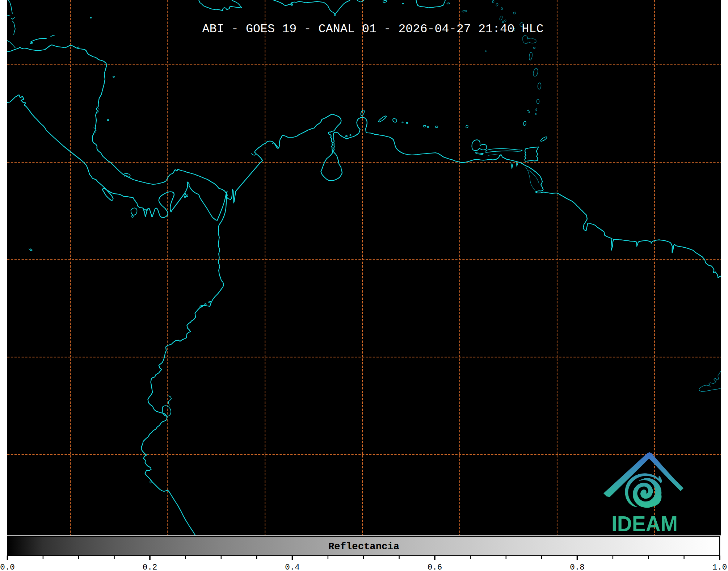 The width and height of the screenshot is (728, 571). I want to click on svg-text: 0.6, so click(435, 567).